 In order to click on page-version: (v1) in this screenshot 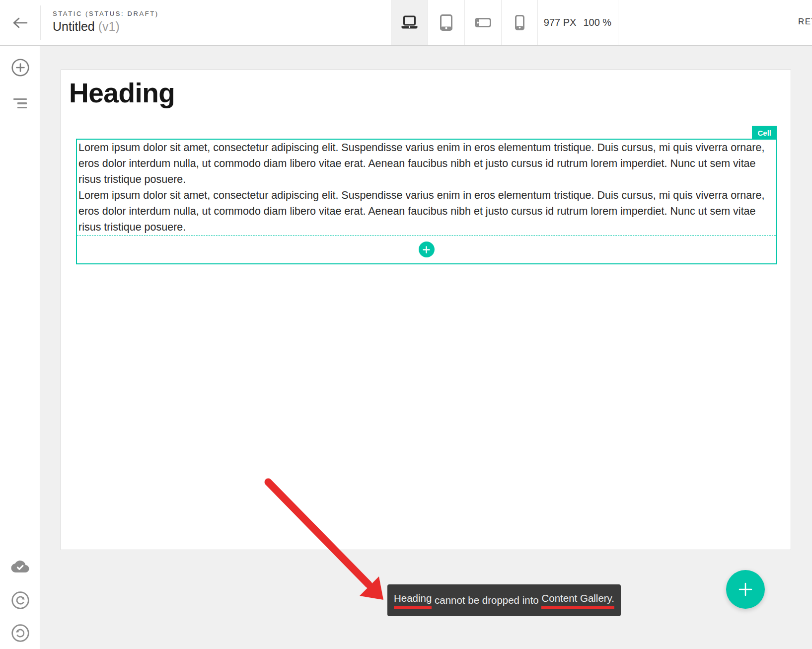, I will do `click(109, 26)`.